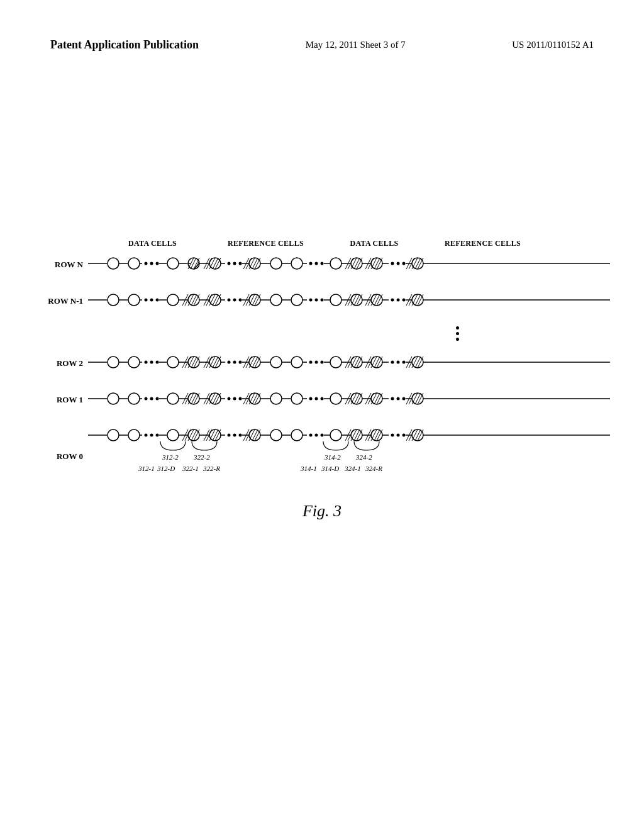 The image size is (644, 830). What do you see at coordinates (330, 468) in the screenshot?
I see `svg-text: 314-D` at bounding box center [330, 468].